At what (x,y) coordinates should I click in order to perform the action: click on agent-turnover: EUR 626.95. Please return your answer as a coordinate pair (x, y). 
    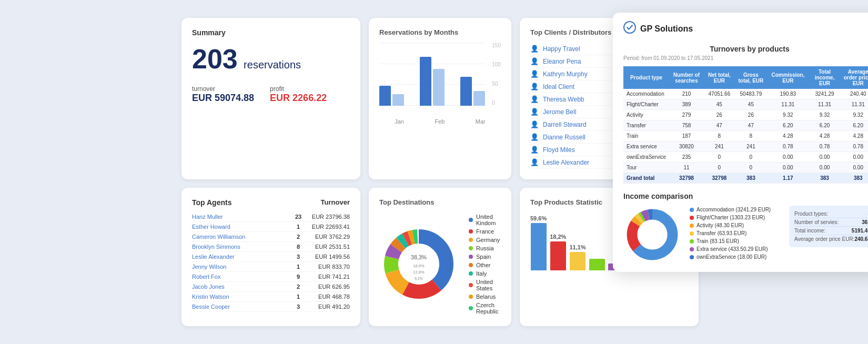
    Looking at the image, I should click on (329, 287).